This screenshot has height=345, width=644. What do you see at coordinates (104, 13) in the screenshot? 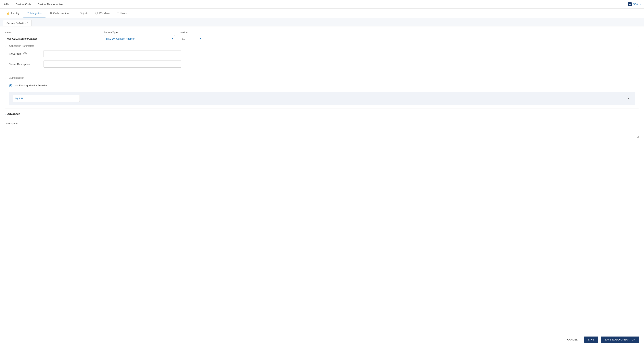
I see `tab-workflow-label: Workflow` at bounding box center [104, 13].